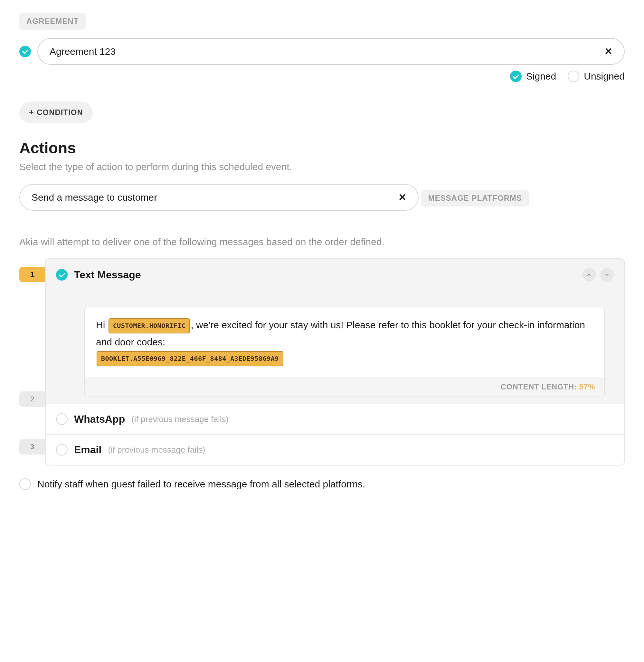 The image size is (644, 662). I want to click on chevron-up-icon, so click(589, 275).